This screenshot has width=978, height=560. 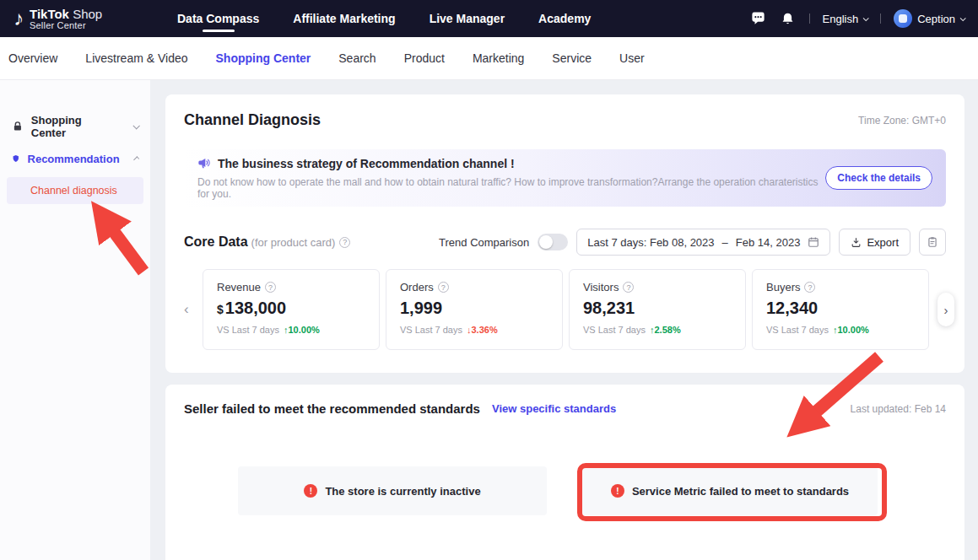 What do you see at coordinates (66, 19) in the screenshot?
I see `logo-text: TikTok Shop Seller Center` at bounding box center [66, 19].